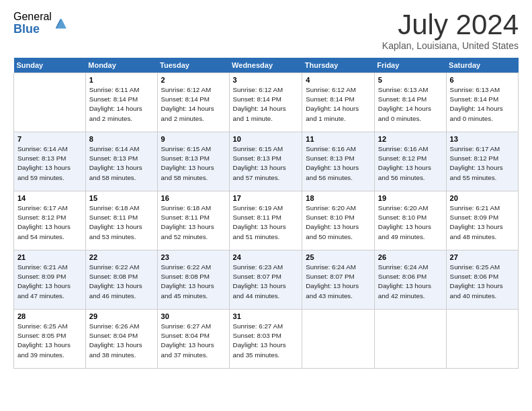 This screenshot has height=411, width=532. What do you see at coordinates (193, 198) in the screenshot?
I see `day-number: 16` at bounding box center [193, 198].